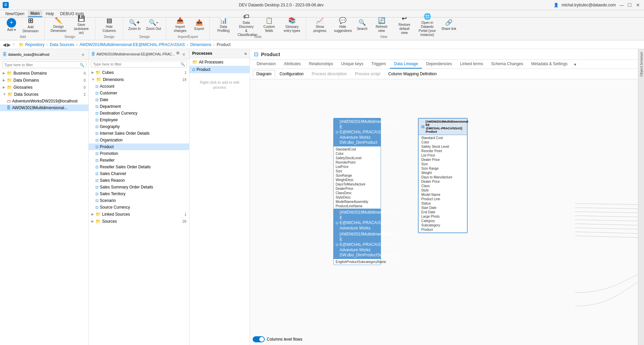  What do you see at coordinates (139, 64) in the screenshot?
I see `middle-panel-search-input` at bounding box center [139, 64].